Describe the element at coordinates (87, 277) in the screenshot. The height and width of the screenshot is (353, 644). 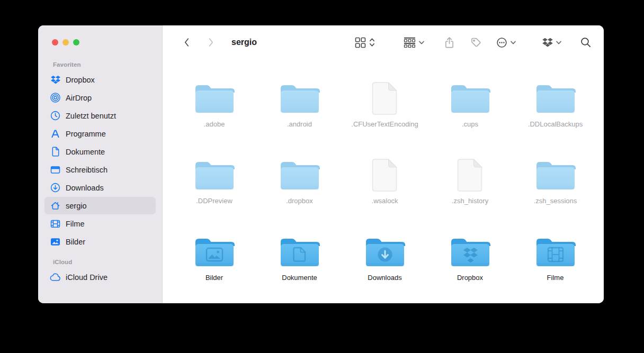
I see `sidebar-item-label: iCloud Drive` at that location.